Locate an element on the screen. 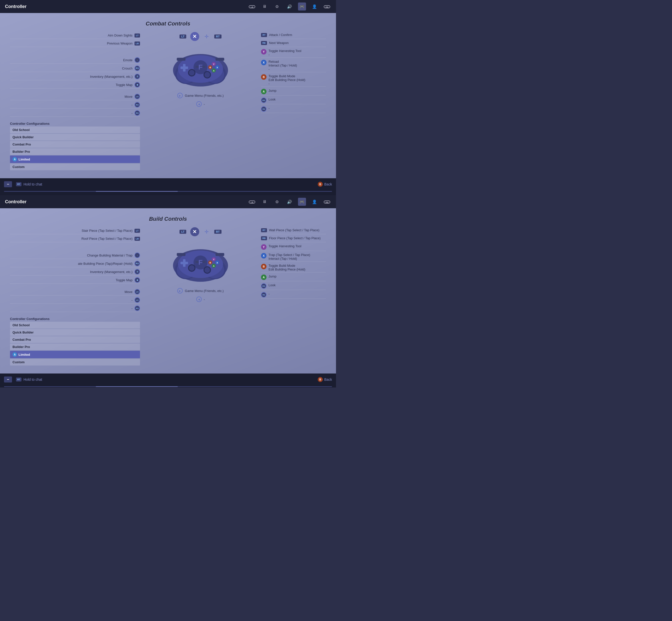  app-title-1: Controller is located at coordinates (16, 7).